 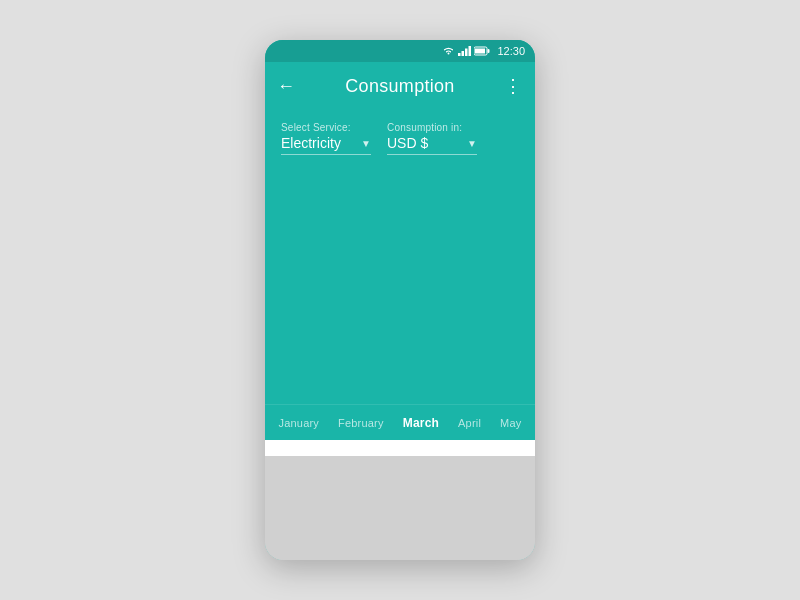 I want to click on consumption-value: USD $, so click(x=408, y=143).